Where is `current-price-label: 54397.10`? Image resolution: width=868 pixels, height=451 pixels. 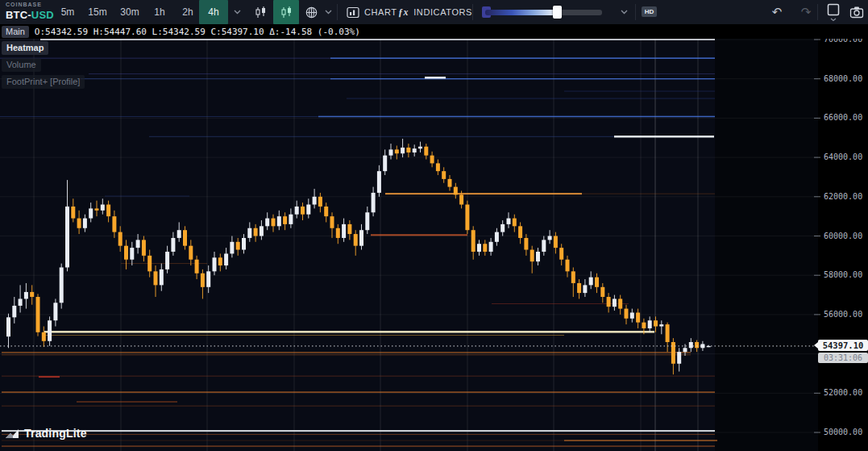
current-price-label: 54397.10 is located at coordinates (843, 345).